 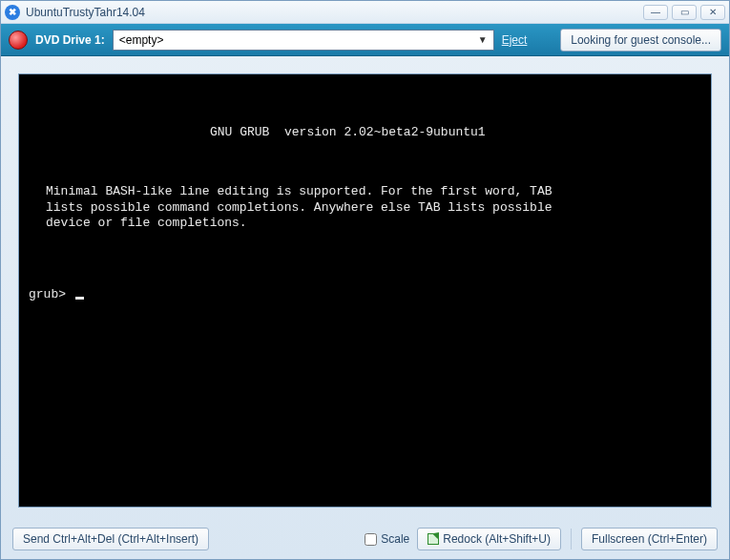 What do you see at coordinates (303, 40) in the screenshot?
I see `drive-select: <empty> ▼` at bounding box center [303, 40].